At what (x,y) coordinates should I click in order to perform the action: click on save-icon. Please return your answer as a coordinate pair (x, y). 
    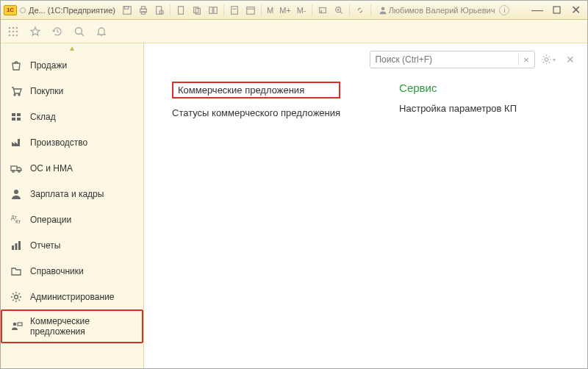
    Looking at the image, I should click on (127, 10).